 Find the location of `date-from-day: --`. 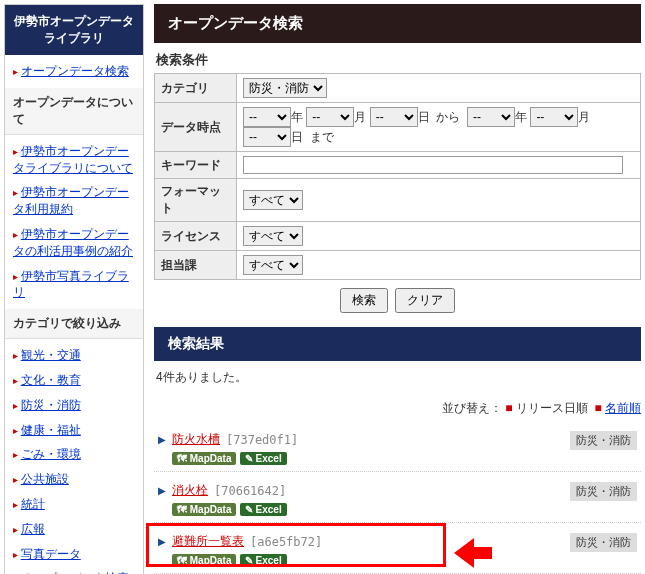

date-from-day: -- is located at coordinates (394, 117).